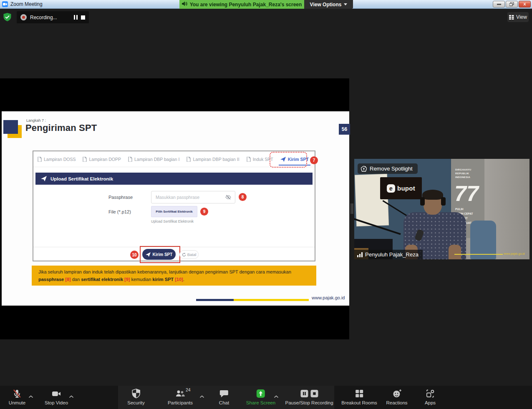  I want to click on zoom-app-icon, so click(5, 4).